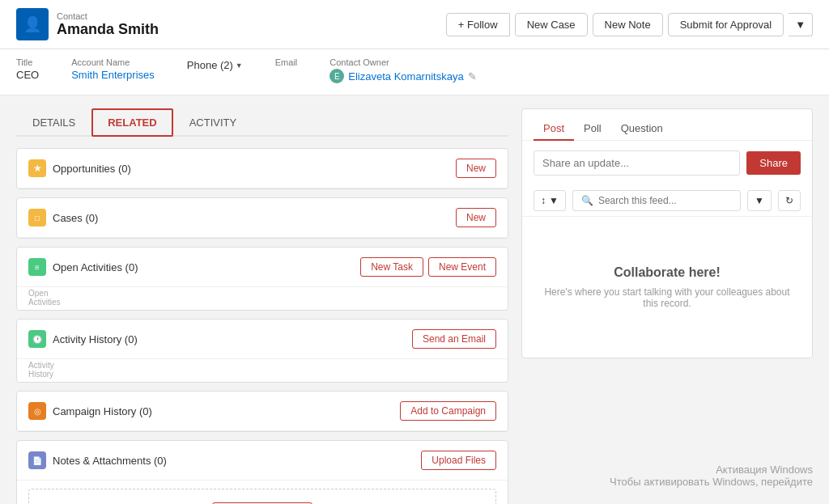  What do you see at coordinates (262, 497) in the screenshot?
I see `upload-drop-area: ⬆ Upload Files Or drop files` at bounding box center [262, 497].